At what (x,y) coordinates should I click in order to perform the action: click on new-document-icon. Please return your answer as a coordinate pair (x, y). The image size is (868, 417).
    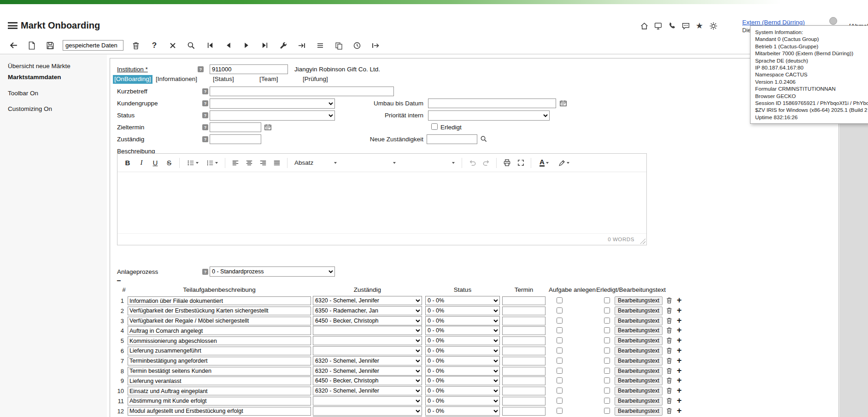
    Looking at the image, I should click on (32, 46).